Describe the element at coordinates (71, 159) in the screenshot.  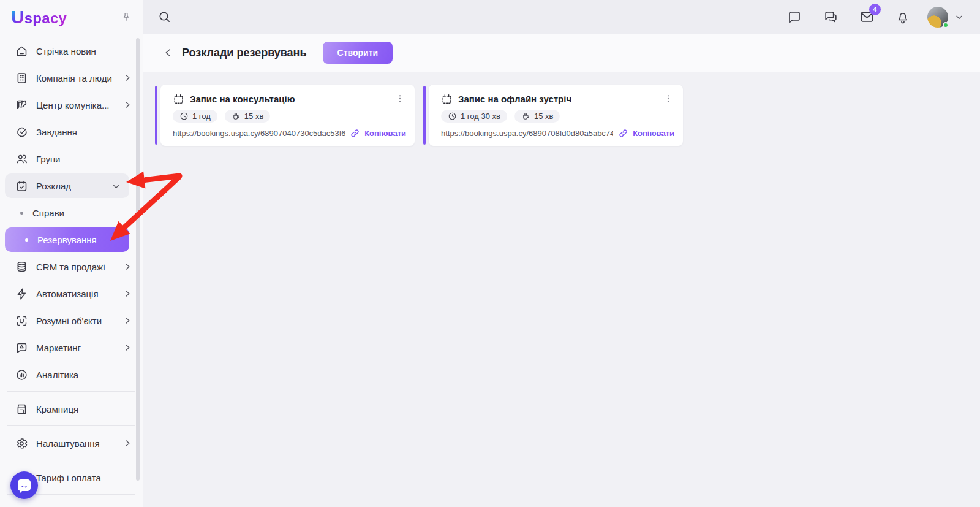
I see `sidebar-item-groups: Групи` at that location.